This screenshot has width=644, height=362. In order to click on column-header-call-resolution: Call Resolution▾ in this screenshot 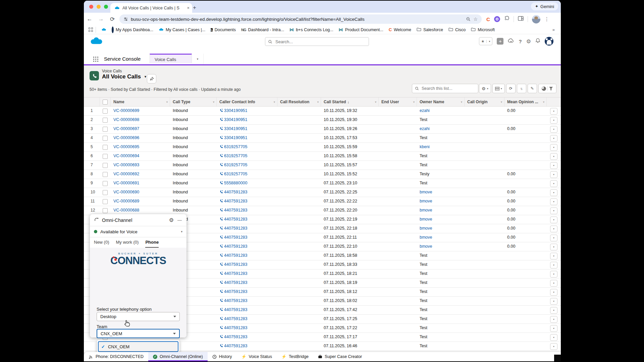, I will do `click(299, 102)`.